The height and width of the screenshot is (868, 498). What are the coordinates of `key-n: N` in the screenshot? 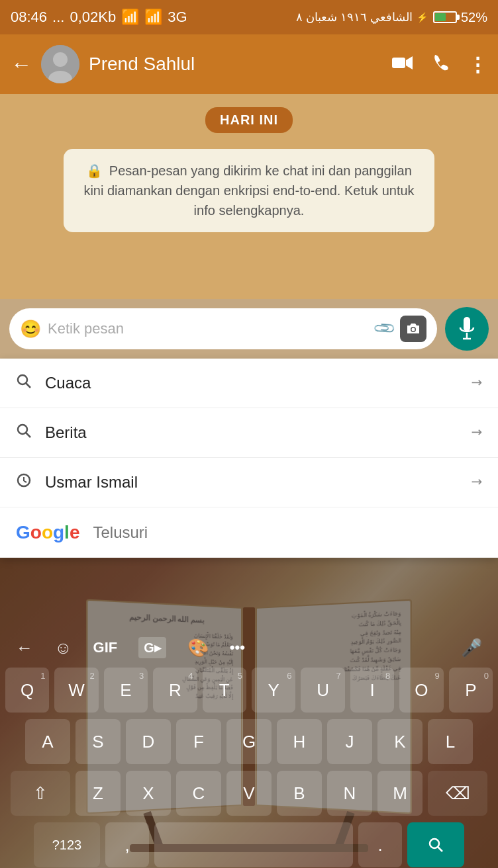 It's located at (350, 793).